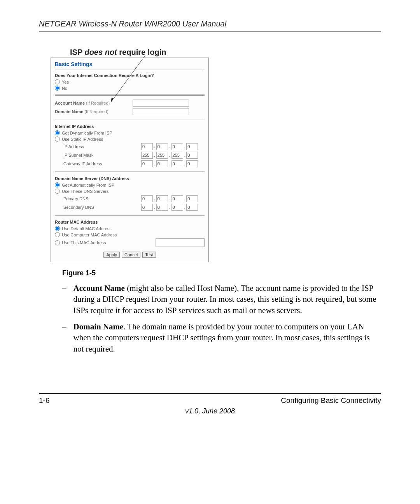 This screenshot has width=420, height=504. Describe the element at coordinates (170, 155) in the screenshot. I see `subnet-mask-octets: . . .` at that location.